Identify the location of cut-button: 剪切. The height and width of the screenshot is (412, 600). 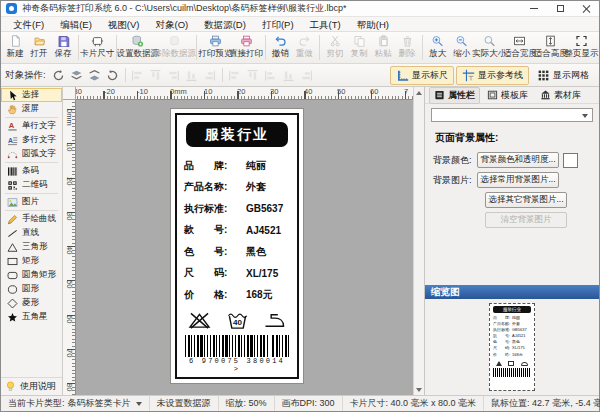
(335, 48).